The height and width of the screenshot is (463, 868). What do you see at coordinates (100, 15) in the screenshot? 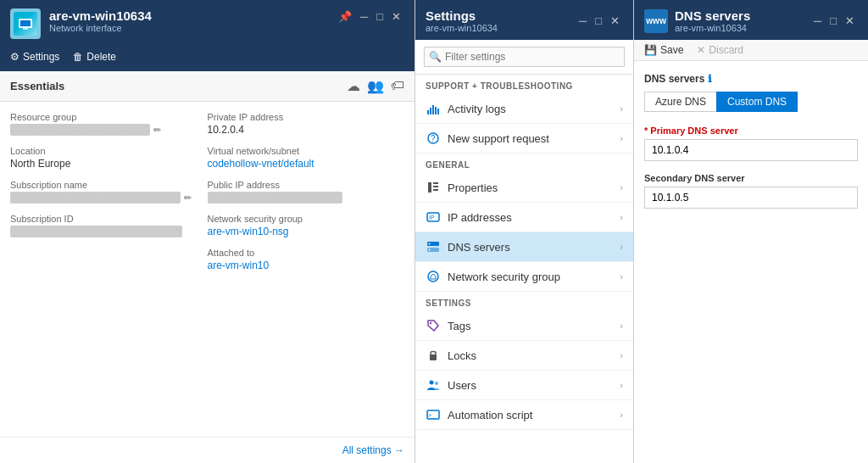
I see `main-panel-title: are-vm-win10634` at bounding box center [100, 15].